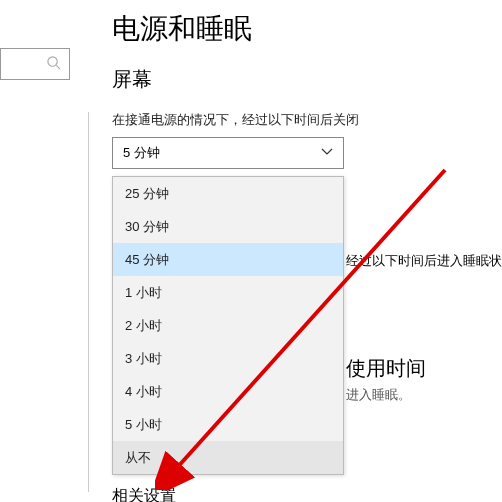  Describe the element at coordinates (228, 392) in the screenshot. I see `dropdown-item-6: 4 小时` at that location.